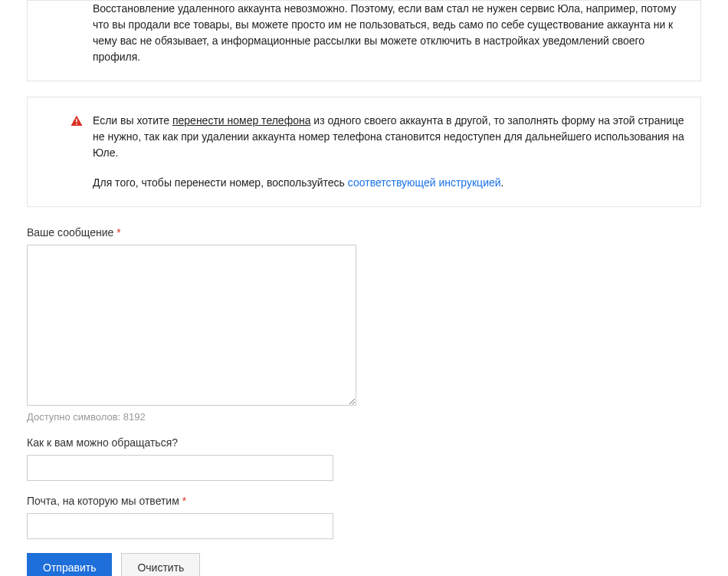 The image size is (728, 576). I want to click on warning-paragraph-1: Если вы хотите перенести номер телефона …, so click(389, 137).